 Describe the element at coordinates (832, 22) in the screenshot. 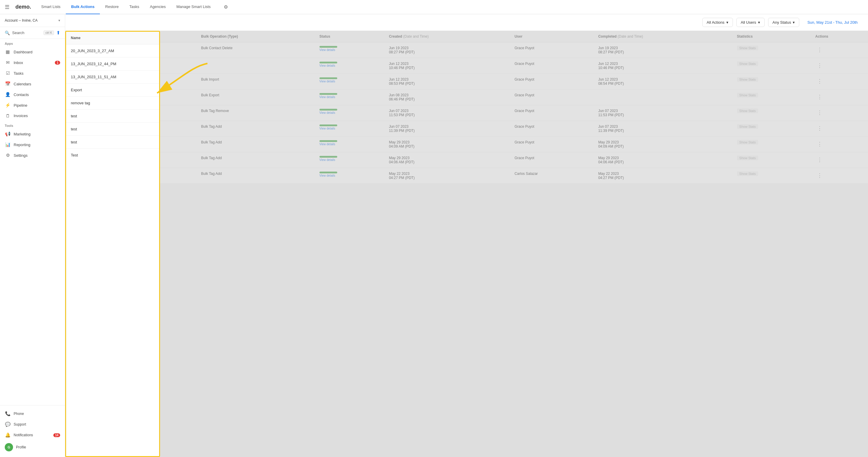

I see `date-range-filter: Sun, May 21st - Thu, Jul 20th` at that location.